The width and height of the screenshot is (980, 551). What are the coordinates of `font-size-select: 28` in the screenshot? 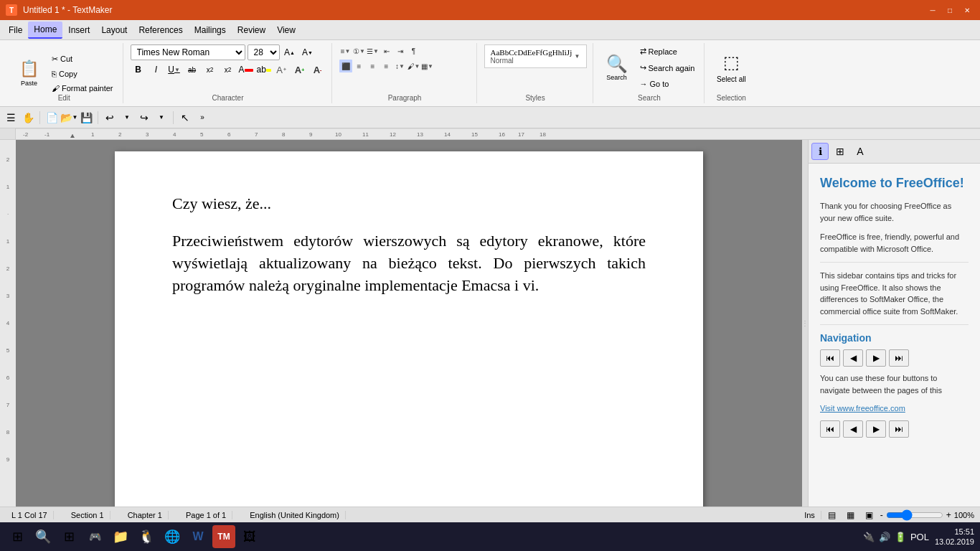 It's located at (264, 52).